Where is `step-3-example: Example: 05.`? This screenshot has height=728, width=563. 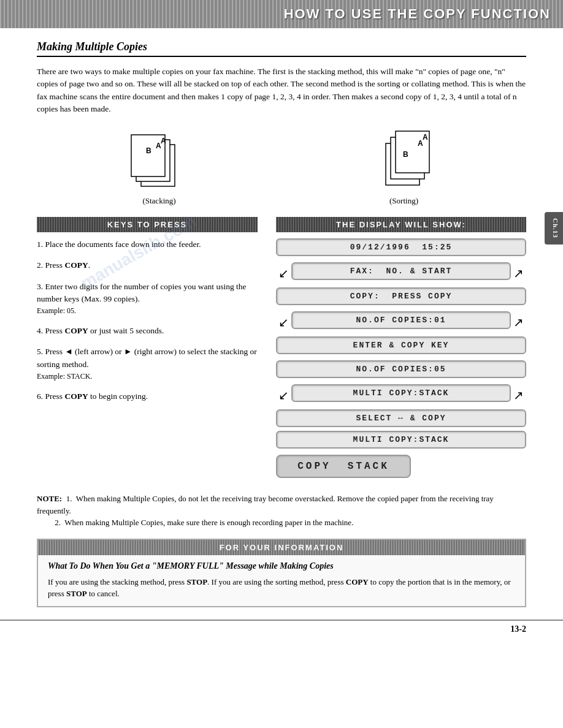 step-3-example: Example: 05. is located at coordinates (147, 311).